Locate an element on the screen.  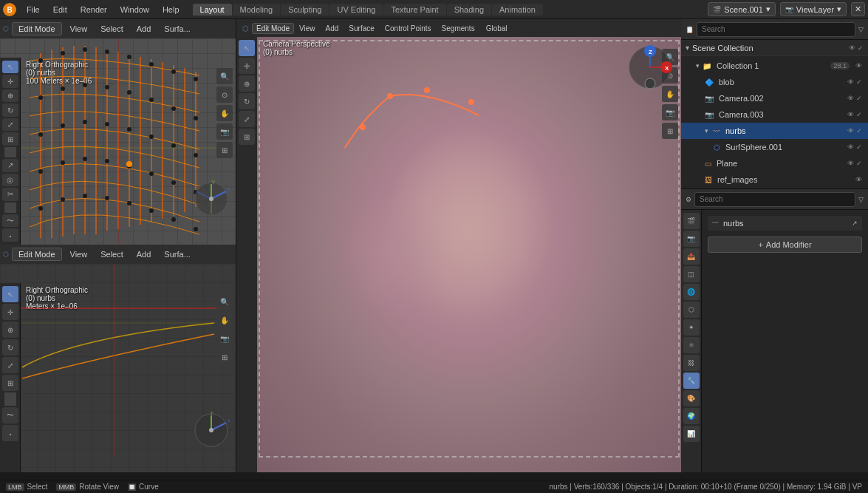
menu-window: Window is located at coordinates (134, 10).